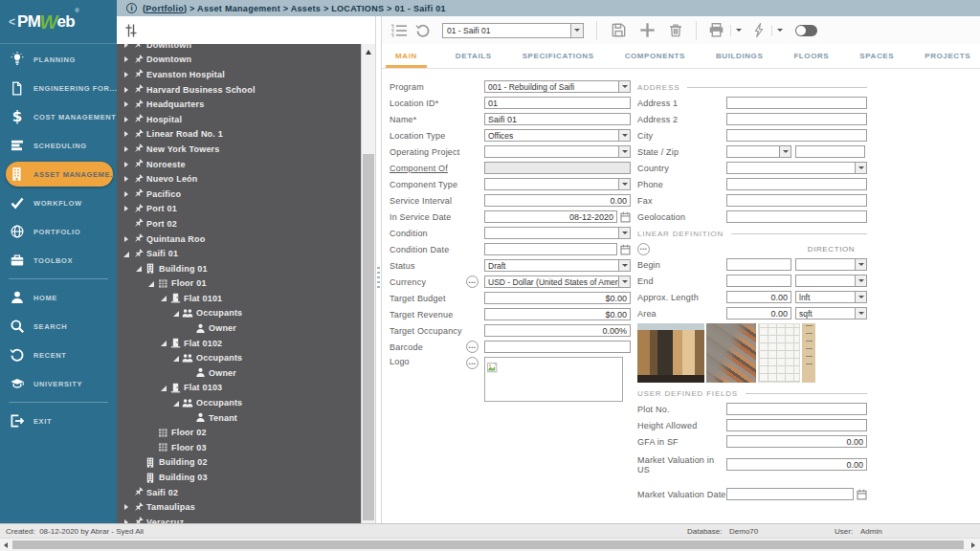  What do you see at coordinates (58, 145) in the screenshot?
I see `sidebar-item-scheduling: SCHEDULING` at bounding box center [58, 145].